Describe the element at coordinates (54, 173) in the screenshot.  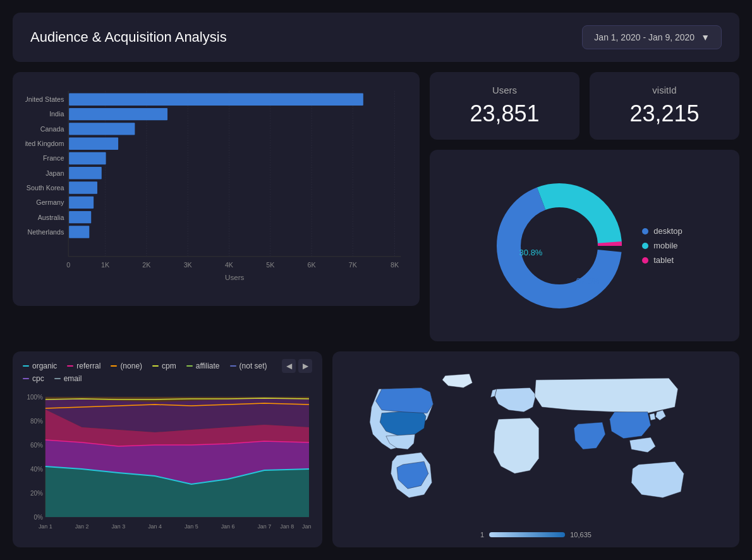
I see `svg-text: Japan` at that location.